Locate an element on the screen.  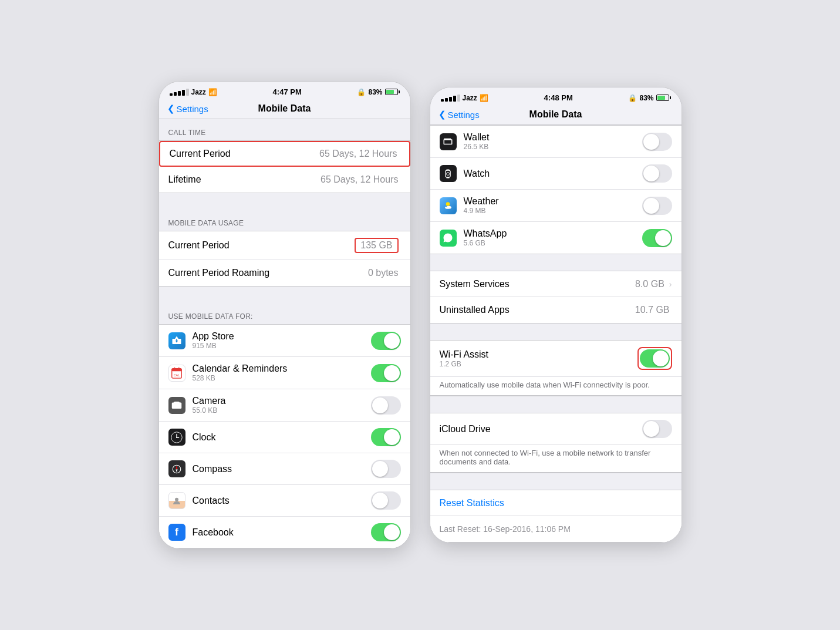
system-group: System Services 8.0 GB › Uninstalled App… is located at coordinates (556, 297).